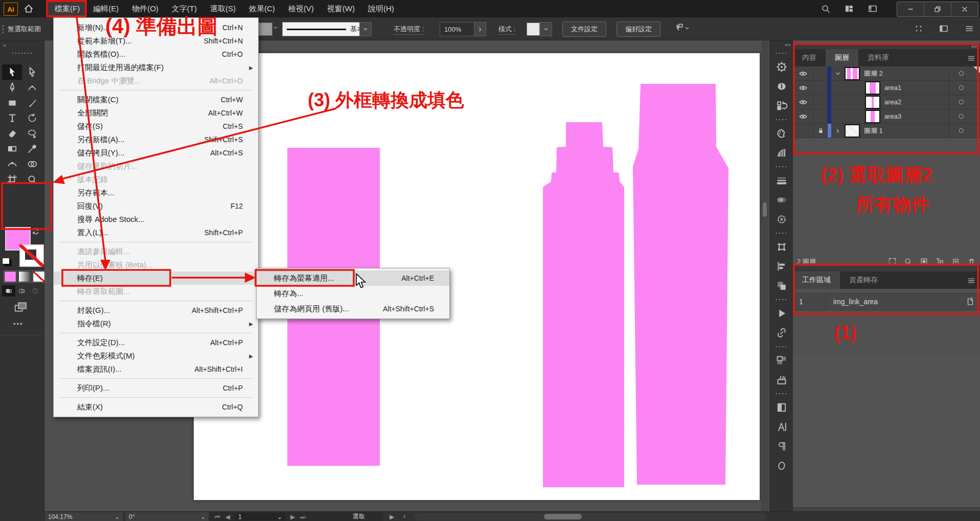 This screenshot has height=521, width=980. Describe the element at coordinates (12, 133) in the screenshot. I see `eraser-tool` at that location.